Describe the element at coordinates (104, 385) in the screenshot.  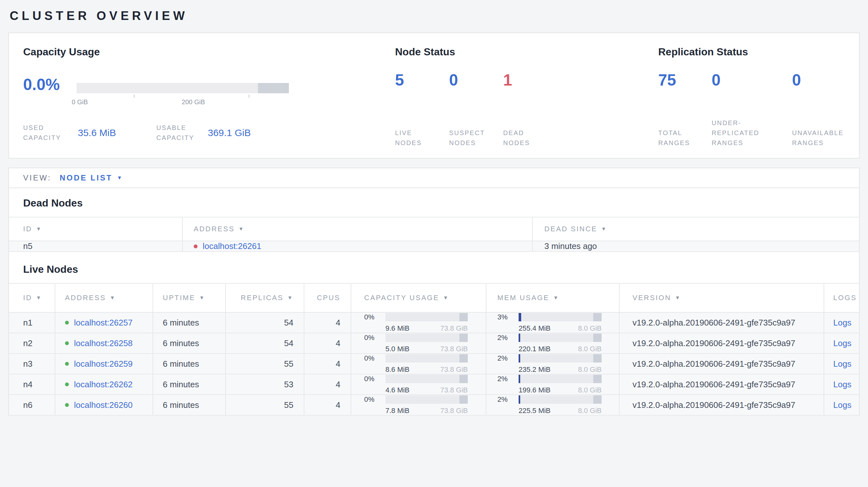
I see `node-address-cell: localhost:26262` at that location.